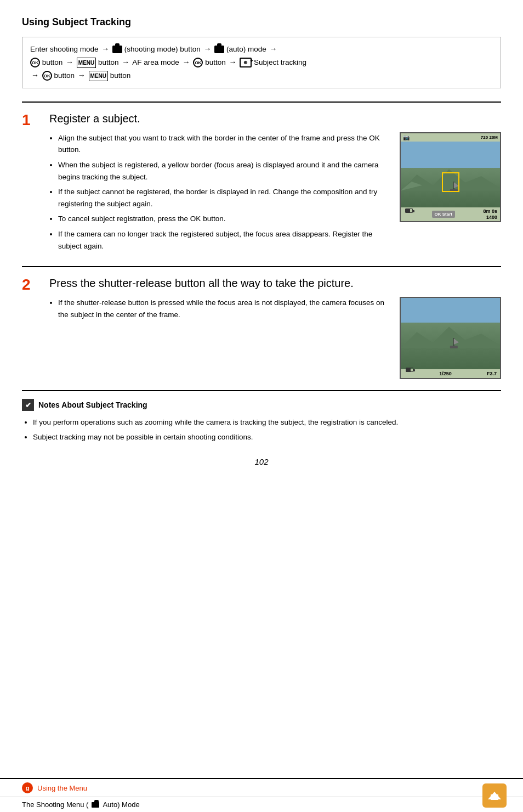 This screenshot has height=812, width=523. Describe the element at coordinates (47, 76) in the screenshot. I see `ok-icon-3: OK` at that location.